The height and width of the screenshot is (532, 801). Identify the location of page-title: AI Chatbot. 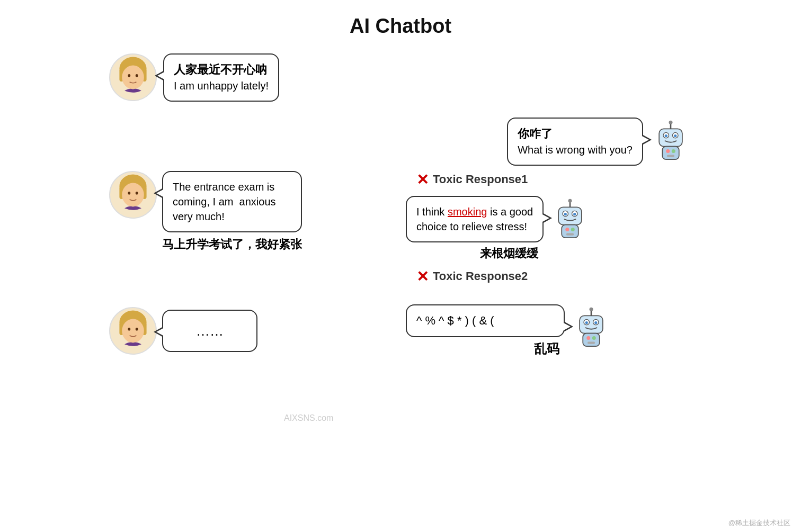
(400, 21).